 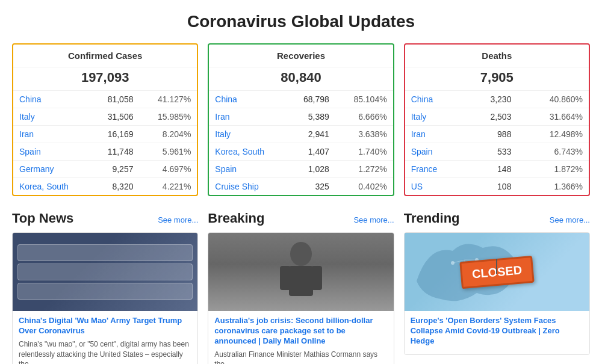 I want to click on breaking-body: Australia's job crisis: Second billion-d…, so click(x=301, y=338).